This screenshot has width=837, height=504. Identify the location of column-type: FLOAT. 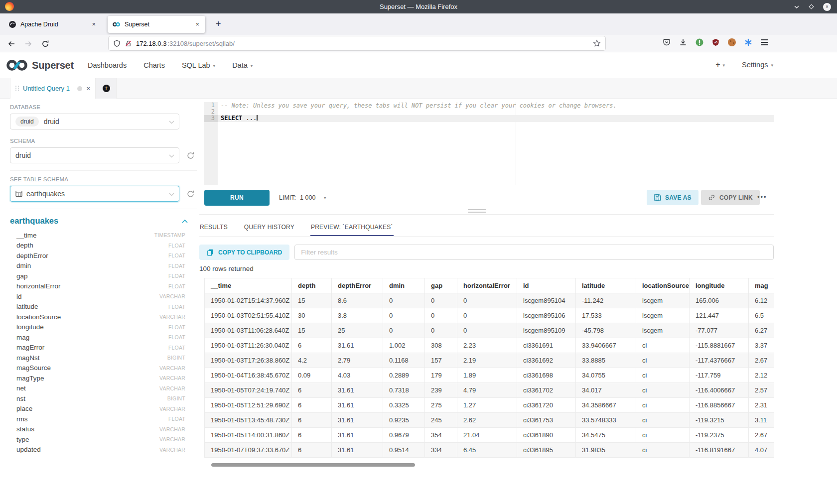
(177, 266).